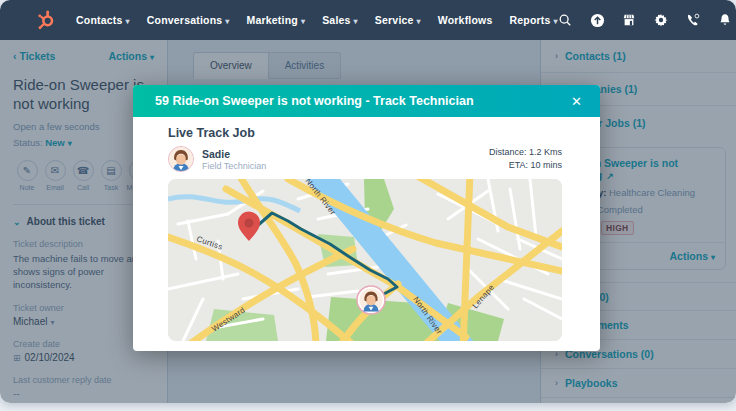 This screenshot has width=736, height=411. Describe the element at coordinates (366, 101) in the screenshot. I see `modal-header: 59 Ride-on Sweeper is not working - Trac…` at that location.